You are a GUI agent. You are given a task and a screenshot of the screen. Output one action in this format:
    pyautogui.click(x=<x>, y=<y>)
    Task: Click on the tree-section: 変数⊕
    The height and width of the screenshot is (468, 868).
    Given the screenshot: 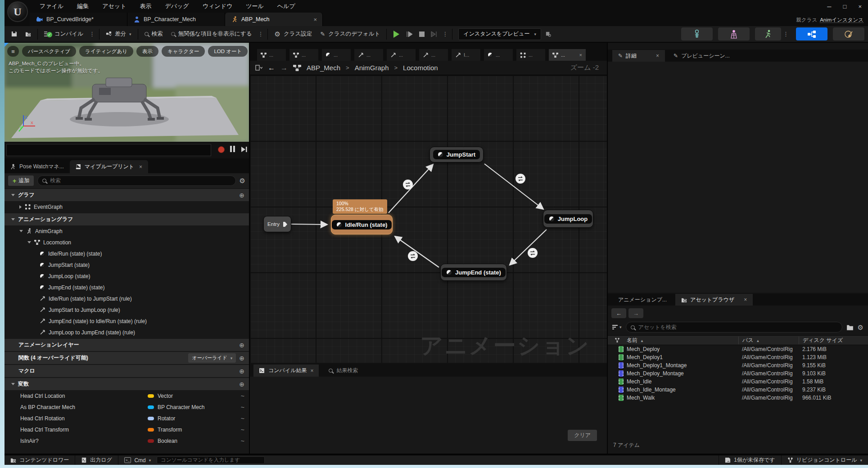 What is the action you would take?
    pyautogui.click(x=127, y=384)
    